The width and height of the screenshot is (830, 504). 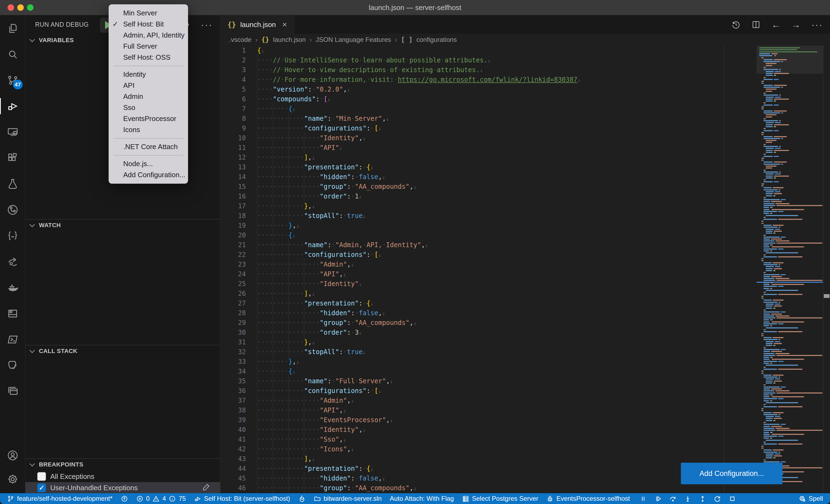 I want to click on menu-item: Node.js..., so click(x=148, y=164).